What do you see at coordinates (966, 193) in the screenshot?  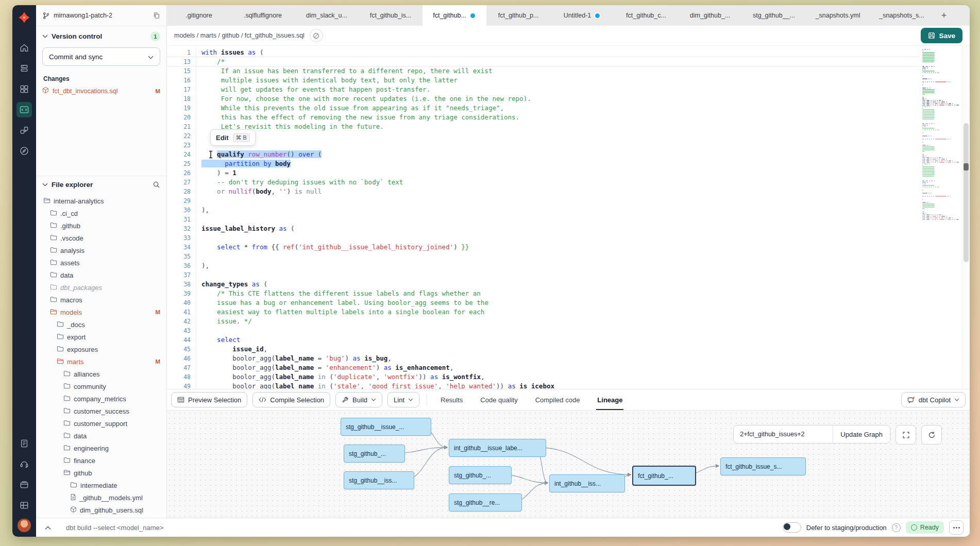 I see `scrollbar-thumb` at bounding box center [966, 193].